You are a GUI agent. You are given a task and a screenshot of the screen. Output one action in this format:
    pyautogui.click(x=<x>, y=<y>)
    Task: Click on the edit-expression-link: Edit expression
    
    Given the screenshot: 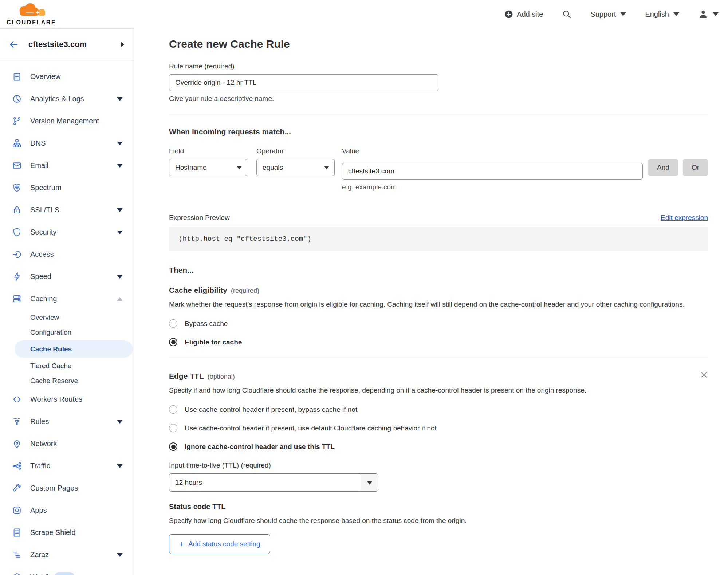 What is the action you would take?
    pyautogui.click(x=684, y=218)
    